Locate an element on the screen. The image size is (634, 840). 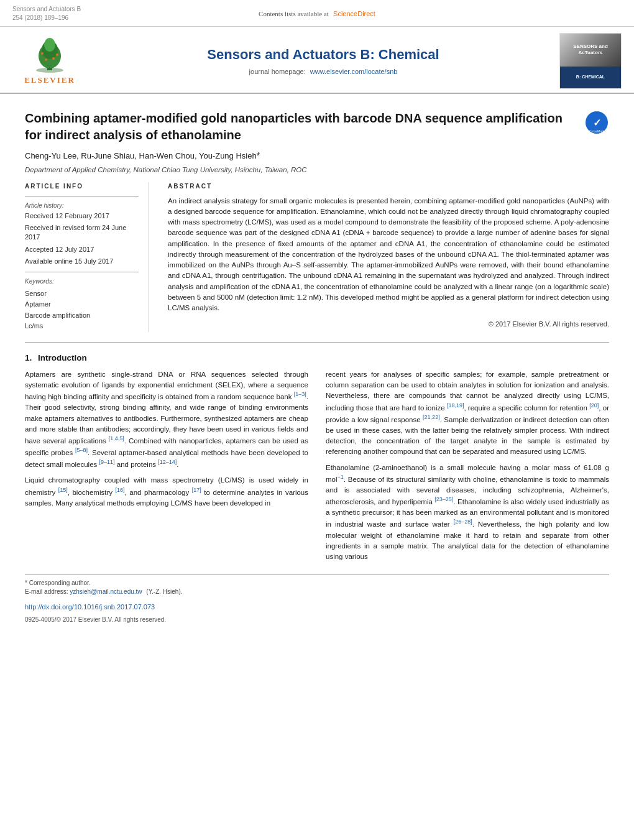
footnote-text: * Corresponding author. is located at coordinates (317, 583).